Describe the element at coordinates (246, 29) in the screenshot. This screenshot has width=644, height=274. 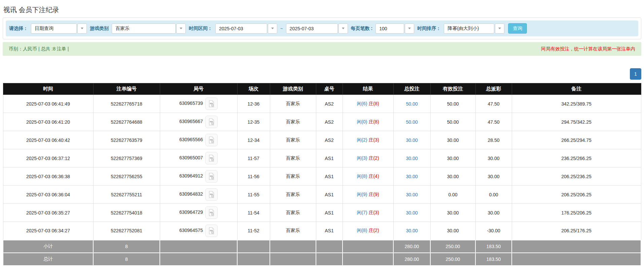
I see `date-from-select: 2025-07-03` at that location.